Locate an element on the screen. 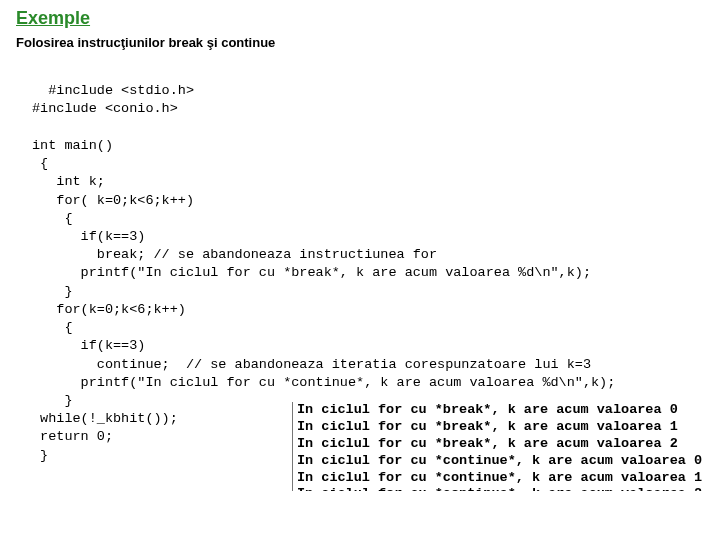 This screenshot has height=540, width=720. program-output: In ciclul for cu *break*, k are acum val… is located at coordinates (497, 446).